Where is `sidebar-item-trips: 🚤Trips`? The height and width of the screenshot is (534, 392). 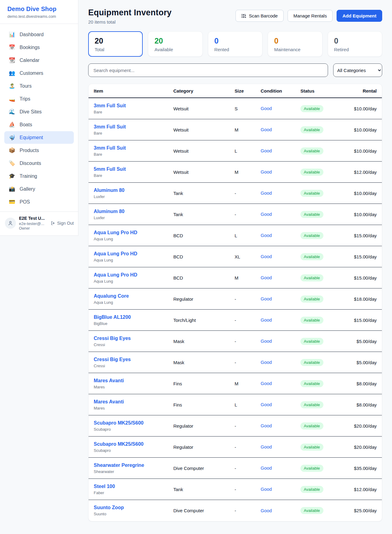
sidebar-item-trips: 🚤Trips is located at coordinates (39, 99).